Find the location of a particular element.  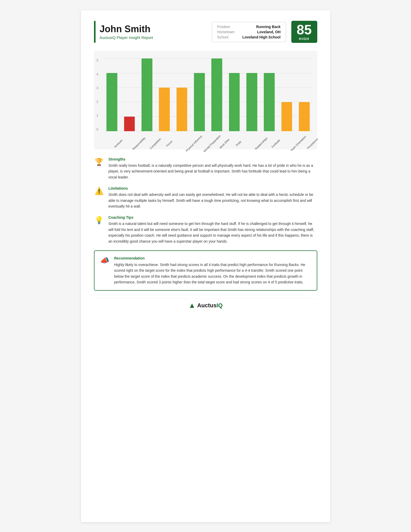

bar-label: Pride is located at coordinates (239, 143).